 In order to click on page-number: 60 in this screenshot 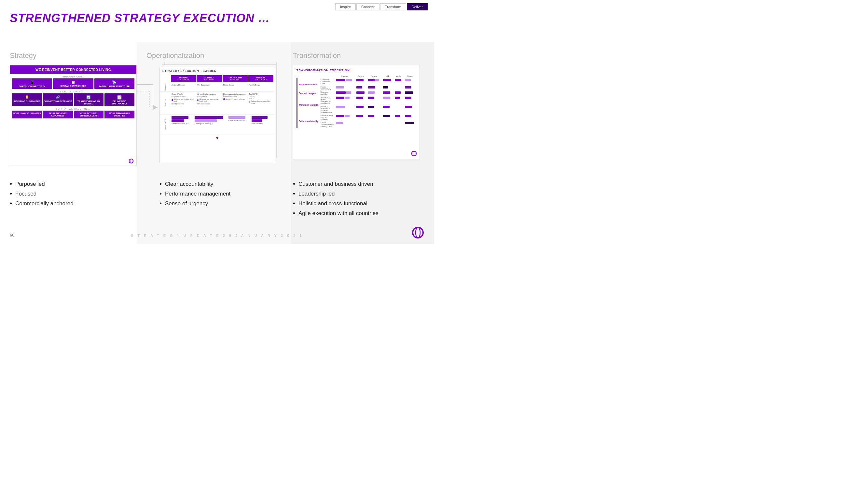, I will do `click(12, 235)`.